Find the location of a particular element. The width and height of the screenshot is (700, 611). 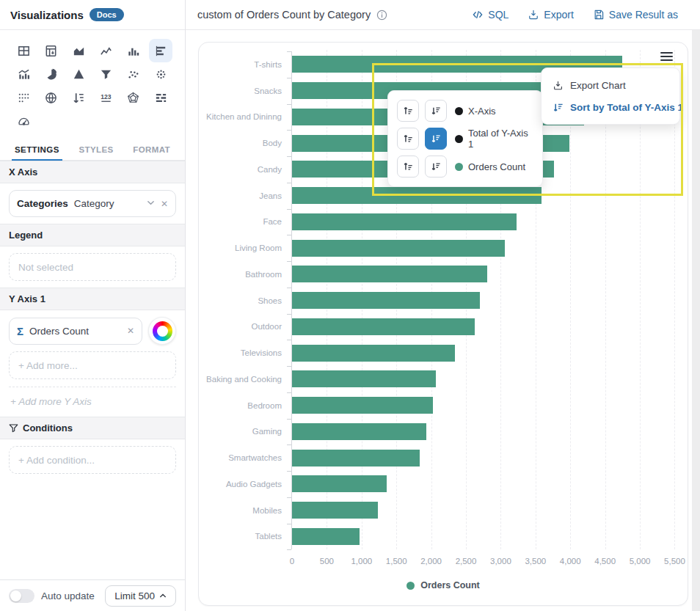

legend-field-placeholder: Not selected is located at coordinates (92, 267).